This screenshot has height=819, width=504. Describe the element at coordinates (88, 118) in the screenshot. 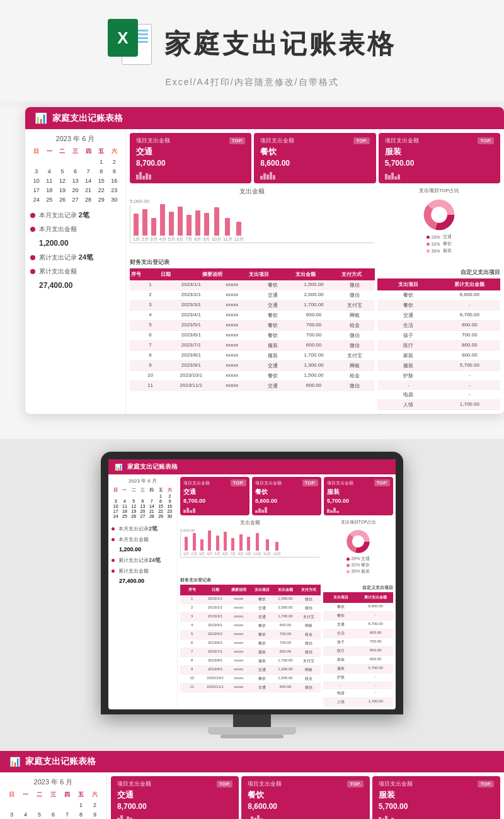

I see `sheet-title-top: 家庭支出记账表格` at that location.